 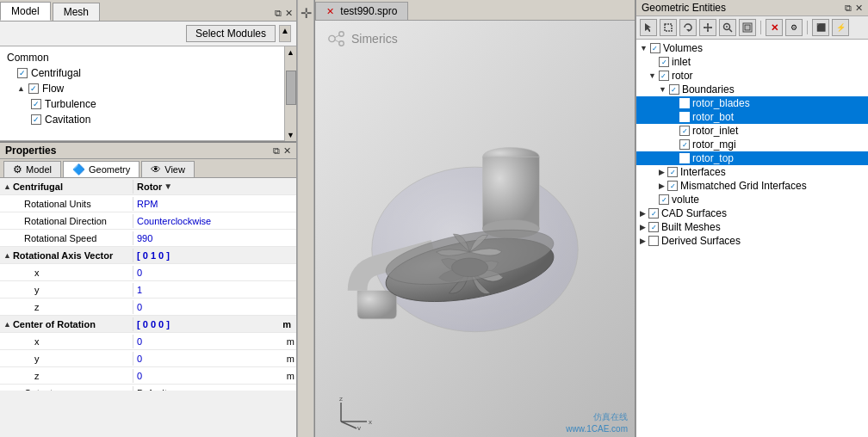 What do you see at coordinates (664, 76) in the screenshot?
I see `checkbox-rotor` at bounding box center [664, 76].